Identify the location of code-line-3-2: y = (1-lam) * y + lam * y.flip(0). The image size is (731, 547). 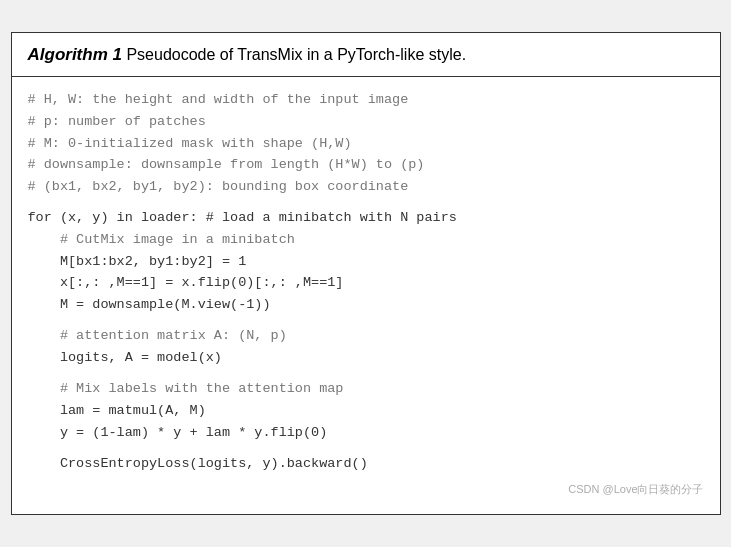
(366, 433).